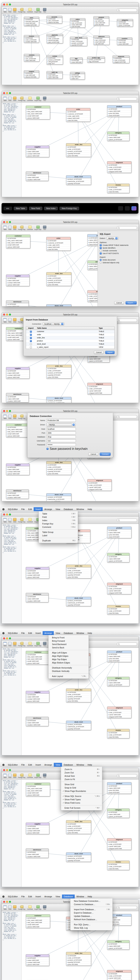 The width and height of the screenshot is (140, 980). What do you see at coordinates (55, 62) in the screenshot?
I see `table-field: rating INTEGER` at bounding box center [55, 62].